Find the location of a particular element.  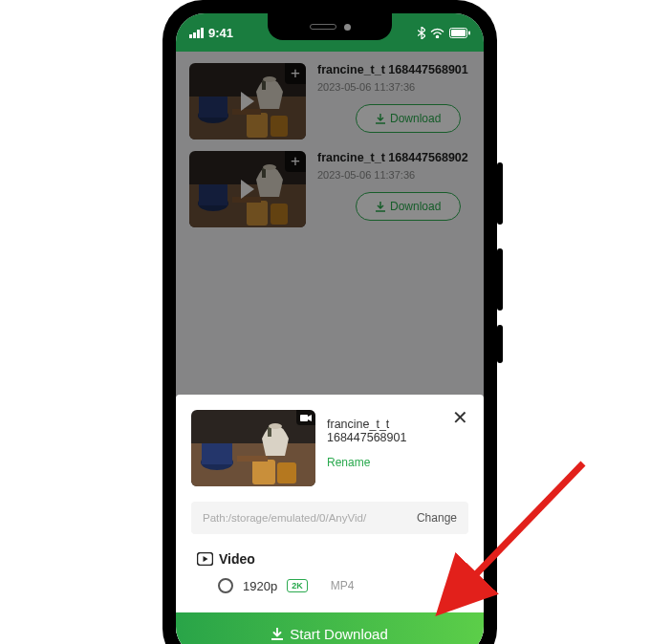

battery-icon is located at coordinates (460, 32).